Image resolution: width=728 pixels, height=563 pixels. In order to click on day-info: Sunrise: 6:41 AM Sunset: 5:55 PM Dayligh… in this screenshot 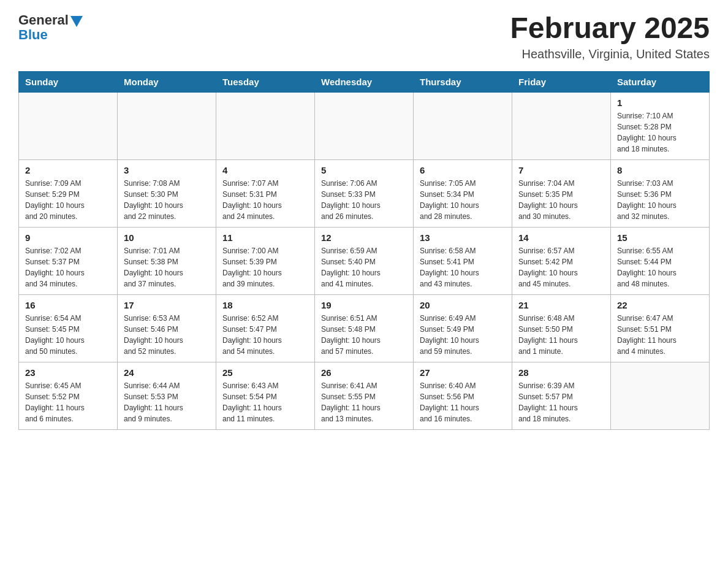, I will do `click(364, 402)`.